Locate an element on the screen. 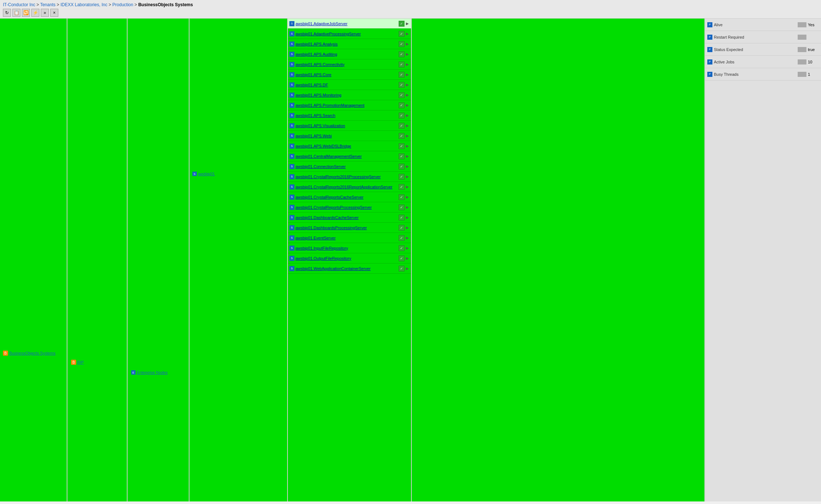 Image resolution: width=821 pixels, height=504 pixels. server-label: awsbip01.CrystalReportsProcessingServer is located at coordinates (347, 207).